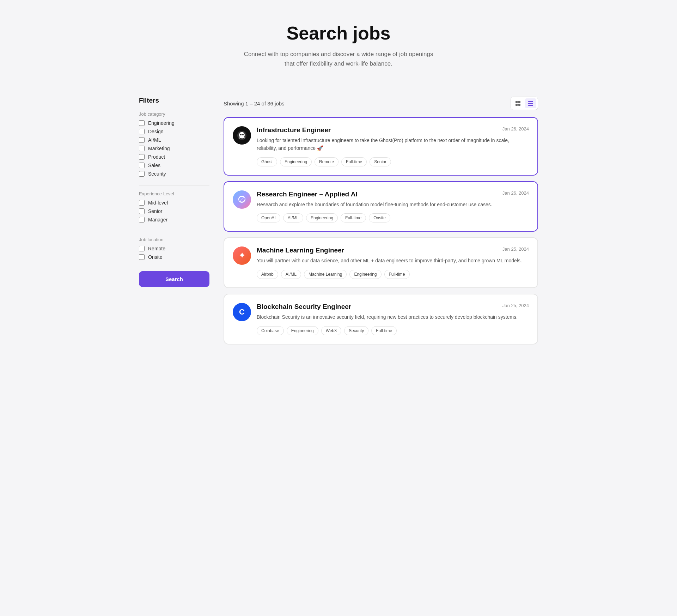 Image resolution: width=677 pixels, height=616 pixels. What do you see at coordinates (393, 274) in the screenshot?
I see `job-tags-3: Airbnb AI/ML Machine Learning Engineerin…` at bounding box center [393, 274].